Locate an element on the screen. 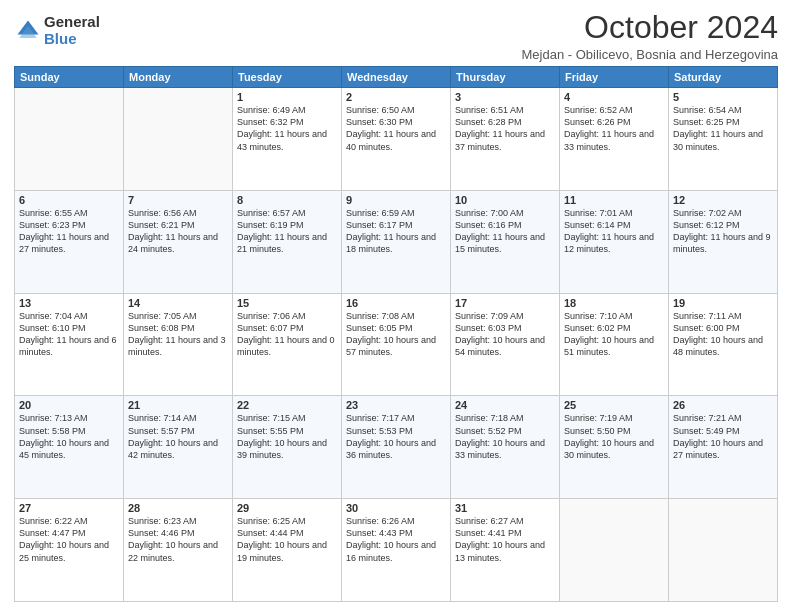 Image resolution: width=792 pixels, height=612 pixels. weekday-header-friday: Friday is located at coordinates (614, 78).